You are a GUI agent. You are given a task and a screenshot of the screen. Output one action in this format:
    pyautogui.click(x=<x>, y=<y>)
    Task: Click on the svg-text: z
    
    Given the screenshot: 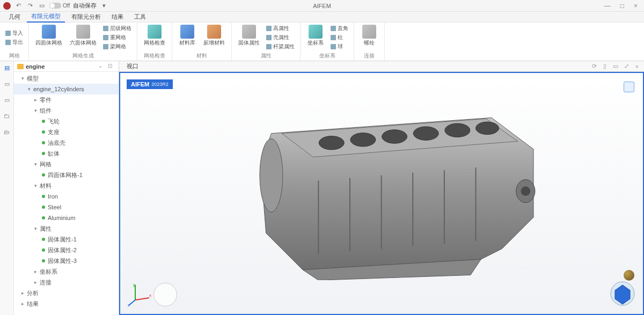 What is the action you would take?
    pyautogui.click(x=129, y=305)
    